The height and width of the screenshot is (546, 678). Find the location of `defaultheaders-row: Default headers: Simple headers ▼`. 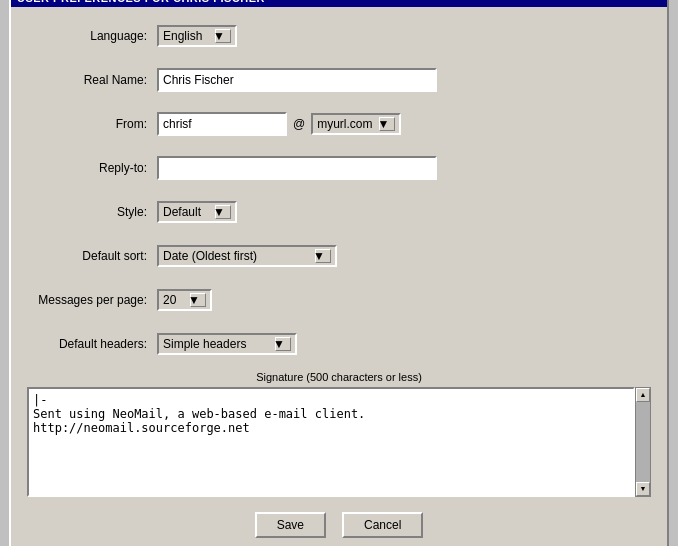

defaultheaders-row: Default headers: Simple headers ▼ is located at coordinates (339, 344).